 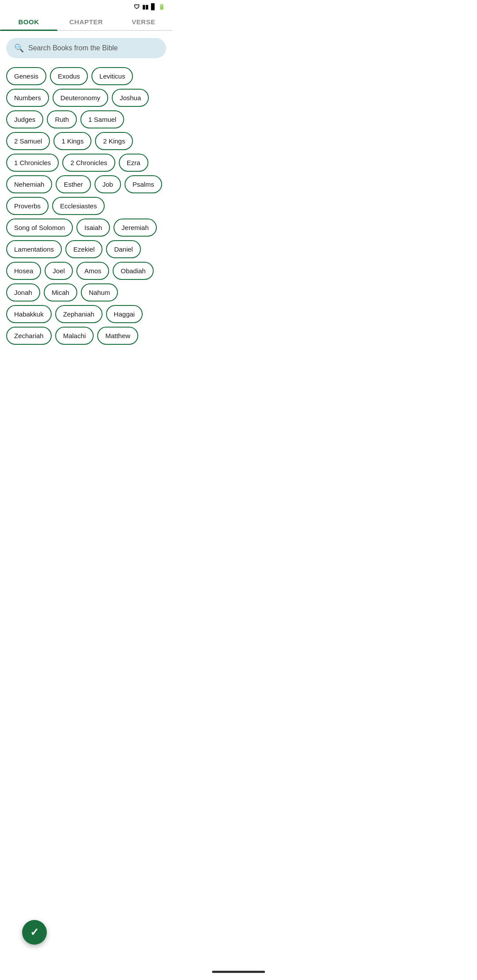 I want to click on search-icon: 🔍, so click(x=19, y=48).